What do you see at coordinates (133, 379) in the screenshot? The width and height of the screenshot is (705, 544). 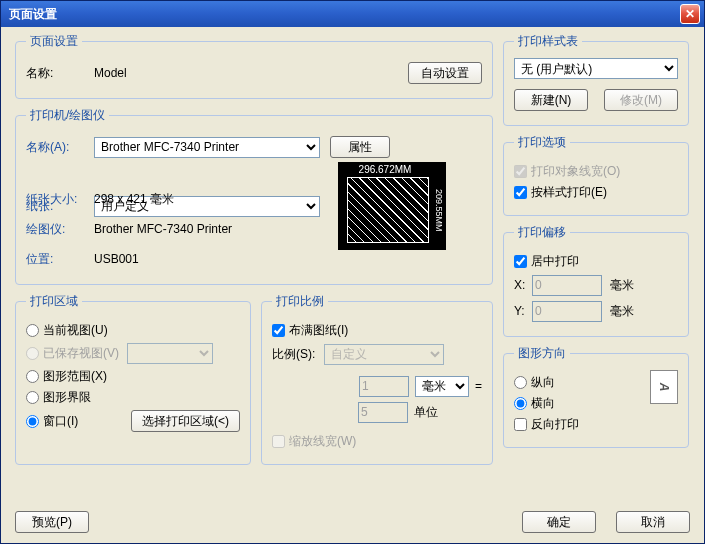 I see `group-print-area: 打印区域 当前视图(U) 已保存视图(V) 图形范围(X) 图形界限 窗口(I)…` at bounding box center [133, 379].